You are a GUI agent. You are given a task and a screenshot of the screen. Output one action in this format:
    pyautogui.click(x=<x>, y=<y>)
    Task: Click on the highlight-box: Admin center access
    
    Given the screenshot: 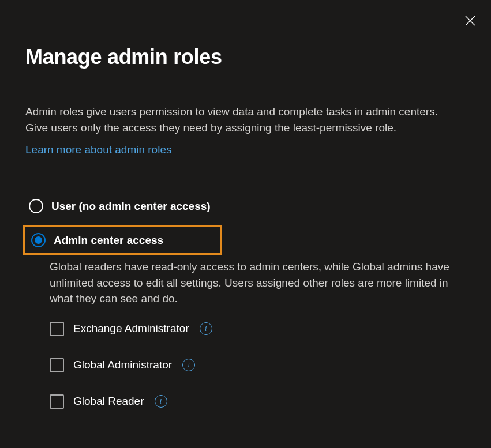 What is the action you would take?
    pyautogui.click(x=122, y=240)
    